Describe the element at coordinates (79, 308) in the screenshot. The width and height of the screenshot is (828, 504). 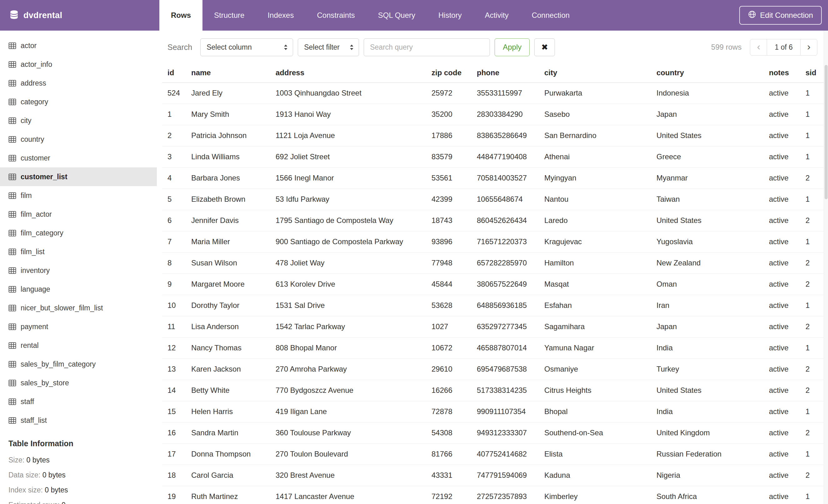
I see `sidebar-item-nicer_but_slower_film_list: nicer_but_slower_film_list` at that location.